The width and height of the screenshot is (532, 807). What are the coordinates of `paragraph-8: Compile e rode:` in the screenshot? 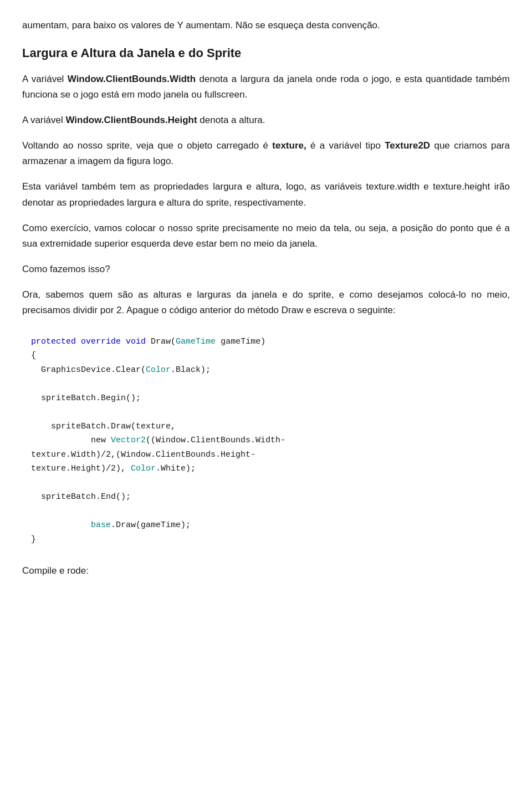 It's located at (266, 571).